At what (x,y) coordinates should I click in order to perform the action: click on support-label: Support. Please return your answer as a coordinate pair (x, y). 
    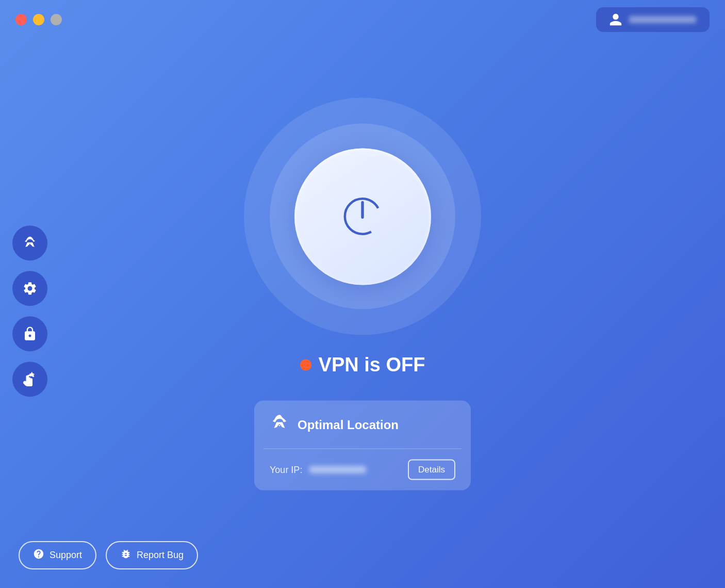
    Looking at the image, I should click on (66, 555).